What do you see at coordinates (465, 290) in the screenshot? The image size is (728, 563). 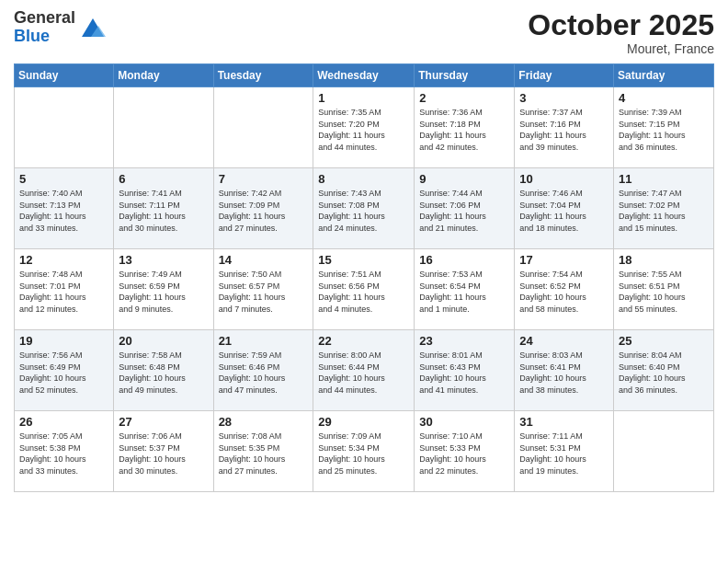 I see `calendar-cell: 16Sunrise: 7:53 AM Sunset: 6:54 PM Dayli…` at bounding box center [465, 290].